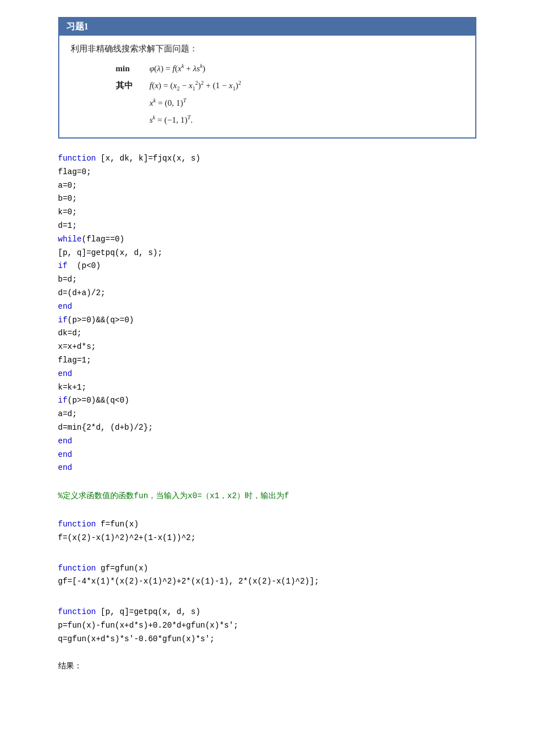 This screenshot has height=756, width=534. What do you see at coordinates (267, 307) in the screenshot?
I see `code-line-12: end` at bounding box center [267, 307].